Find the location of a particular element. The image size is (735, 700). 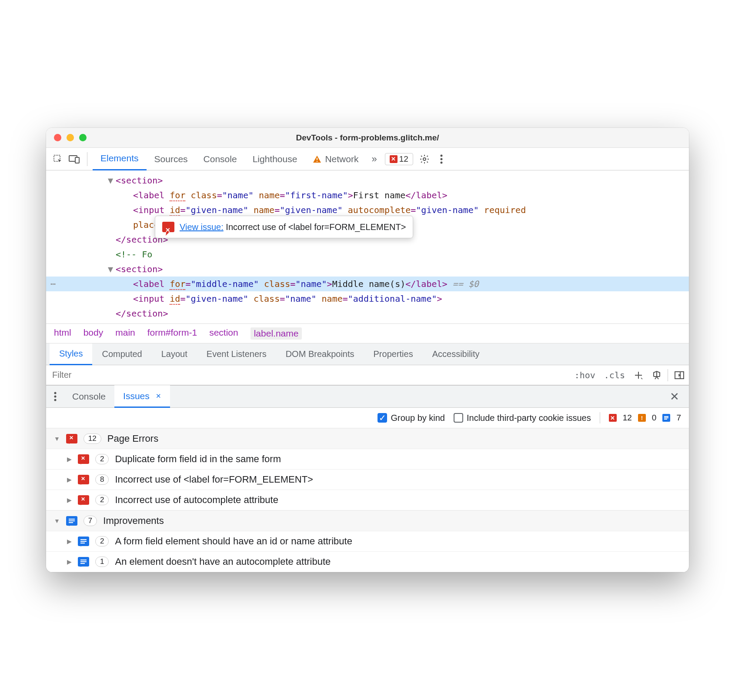

breadcrumb: htmlbodymainform#form-1sectionlabel.name is located at coordinates (368, 333).